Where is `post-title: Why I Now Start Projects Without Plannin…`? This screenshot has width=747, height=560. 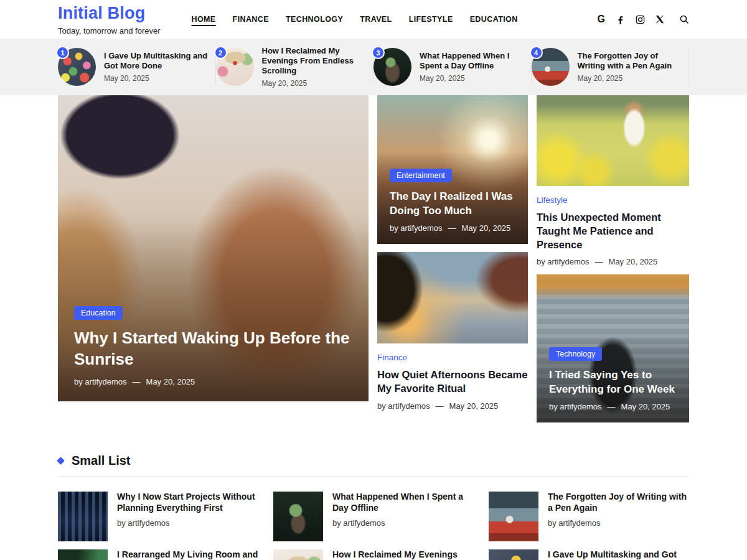 post-title: Why I Now Start Projects Without Plannin… is located at coordinates (188, 503).